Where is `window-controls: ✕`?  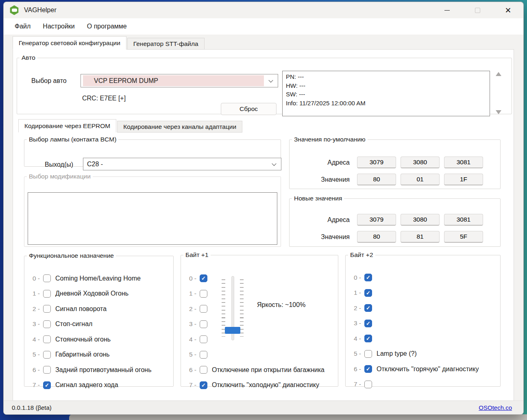
window-controls: ✕ is located at coordinates (477, 10).